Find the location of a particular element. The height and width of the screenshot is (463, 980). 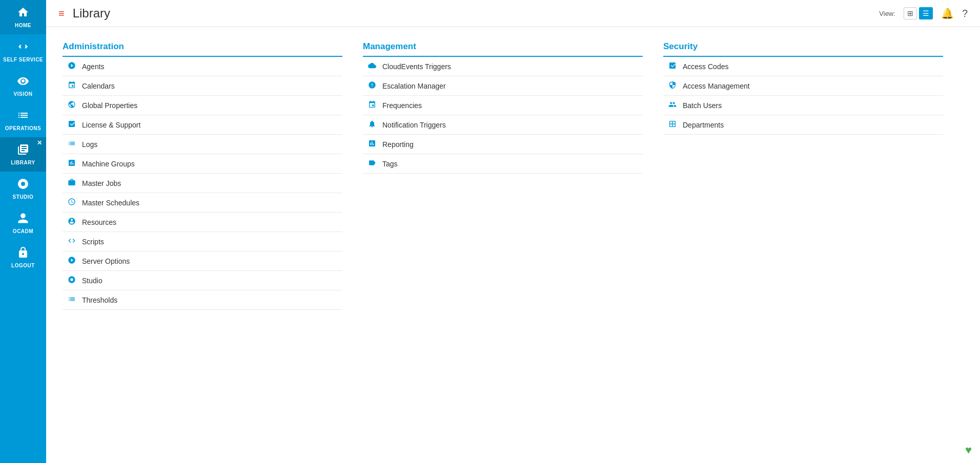

access-codes-icon is located at coordinates (672, 67).